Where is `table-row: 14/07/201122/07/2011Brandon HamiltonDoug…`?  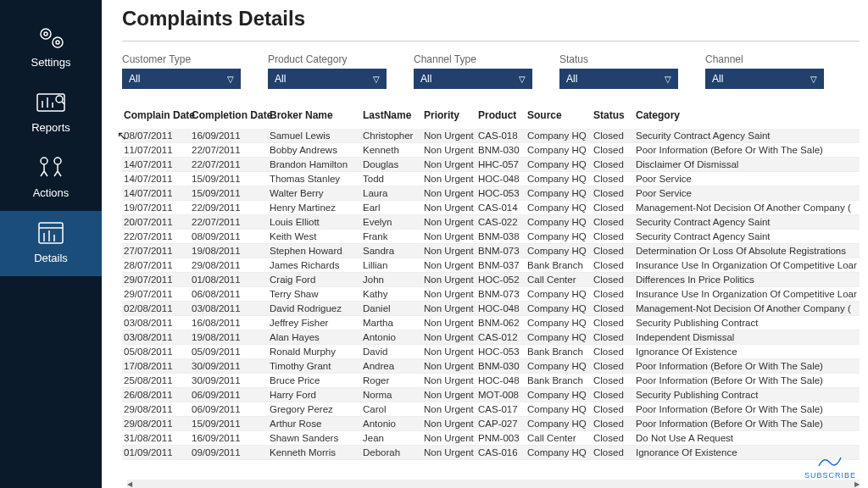 table-row: 14/07/201122/07/2011Brandon HamiltonDoug… is located at coordinates (491, 164).